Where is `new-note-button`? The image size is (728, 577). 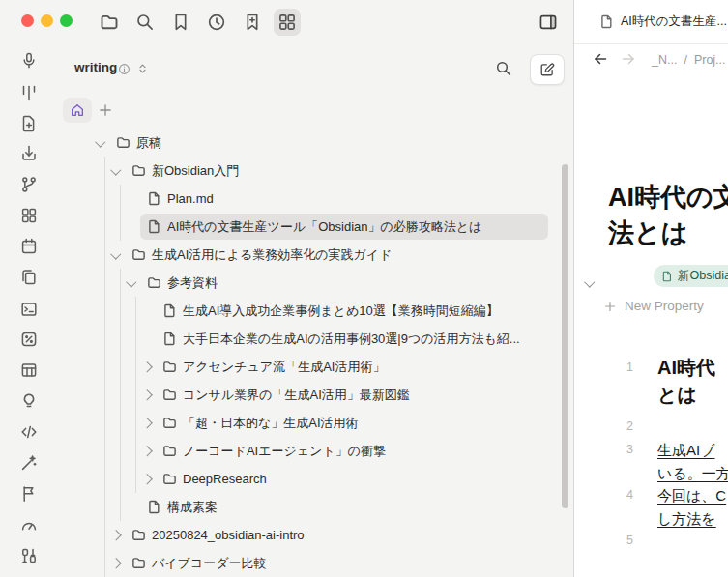 new-note-button is located at coordinates (547, 70).